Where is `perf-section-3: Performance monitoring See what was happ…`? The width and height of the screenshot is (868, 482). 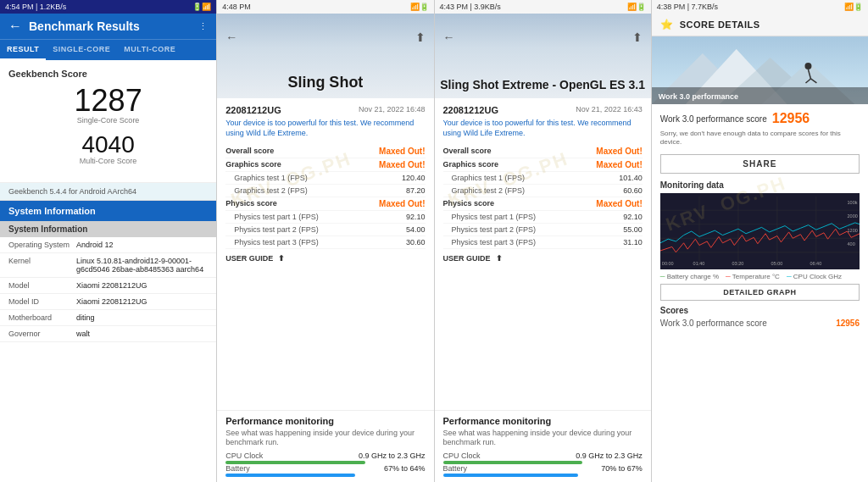 perf-section-3: Performance monitoring See what was happ… is located at coordinates (542, 446).